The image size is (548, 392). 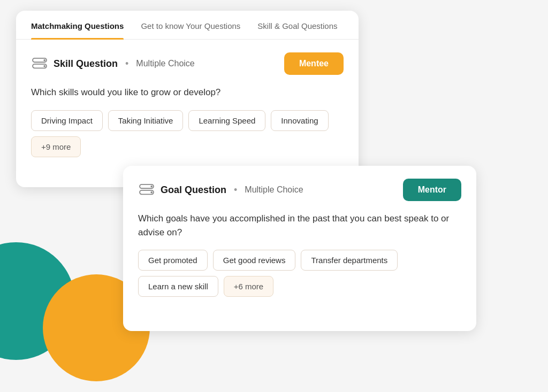 What do you see at coordinates (300, 260) in the screenshot?
I see `goal-tags-row1: Get promoted Get good reviews Transfer d…` at bounding box center [300, 260].